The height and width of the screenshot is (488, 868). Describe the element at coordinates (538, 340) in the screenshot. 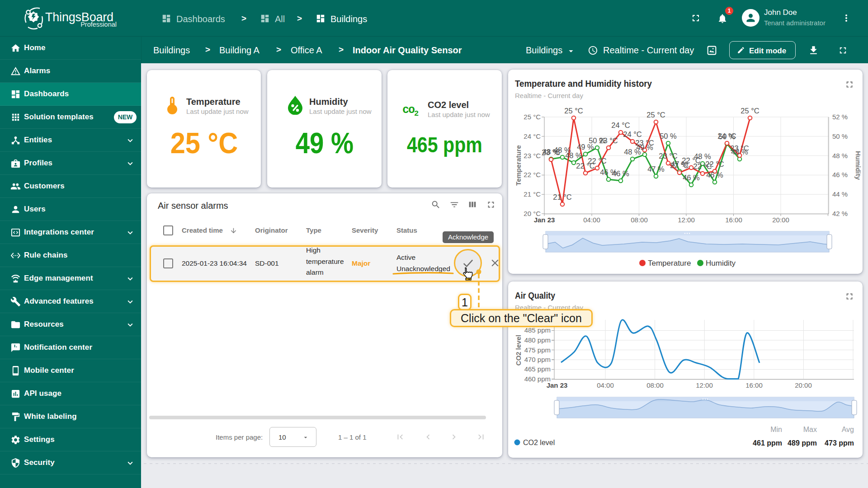

I see `svg-text: 480 ppm` at that location.